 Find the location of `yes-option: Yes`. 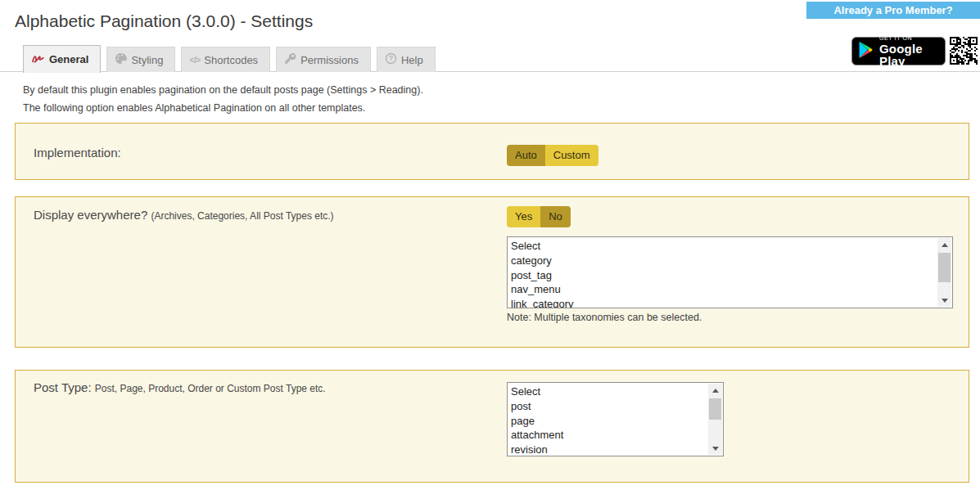

yes-option: Yes is located at coordinates (524, 217).